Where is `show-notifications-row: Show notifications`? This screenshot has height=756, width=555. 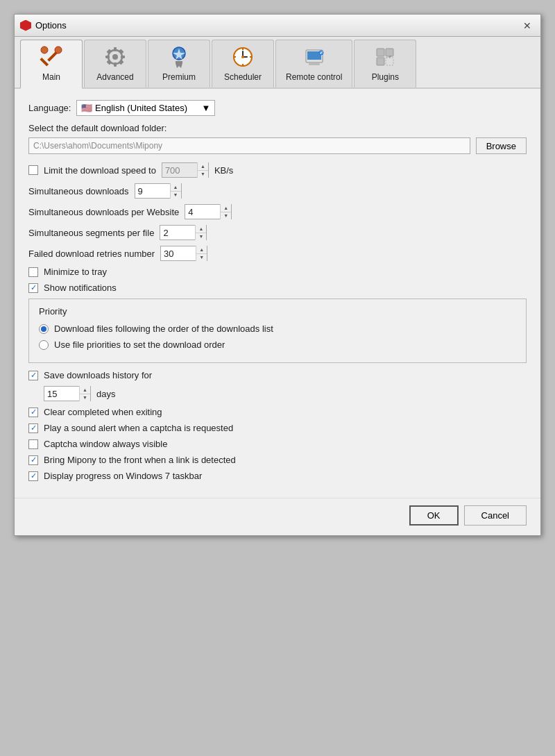 show-notifications-row: Show notifications is located at coordinates (278, 287).